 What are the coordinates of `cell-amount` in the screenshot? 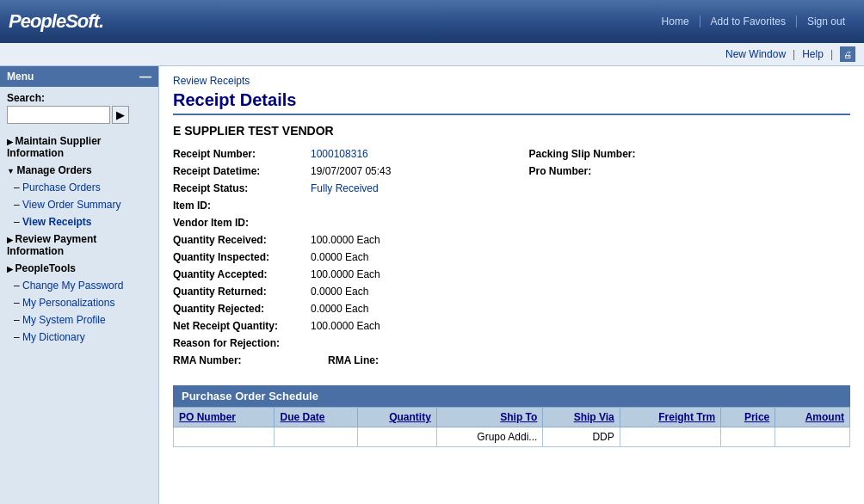 It's located at (812, 437).